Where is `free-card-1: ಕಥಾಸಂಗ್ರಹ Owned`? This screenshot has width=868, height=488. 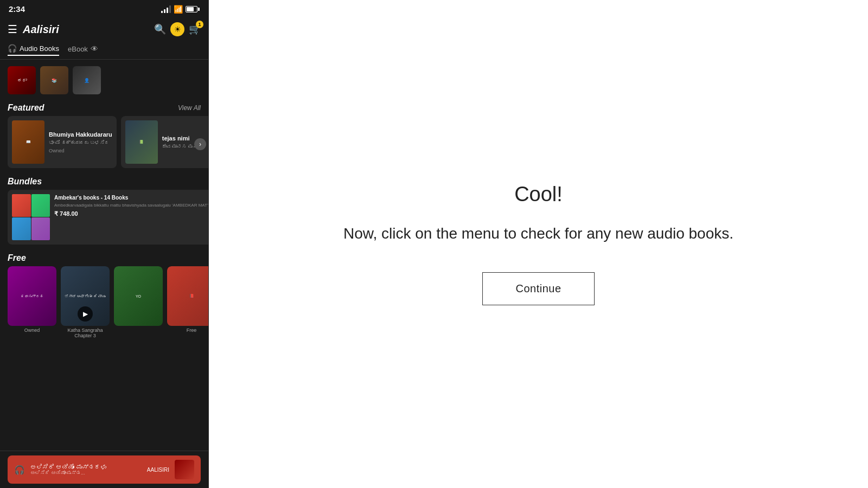 free-card-1: ಕಥಾಸಂಗ್ರಹ Owned is located at coordinates (32, 303).